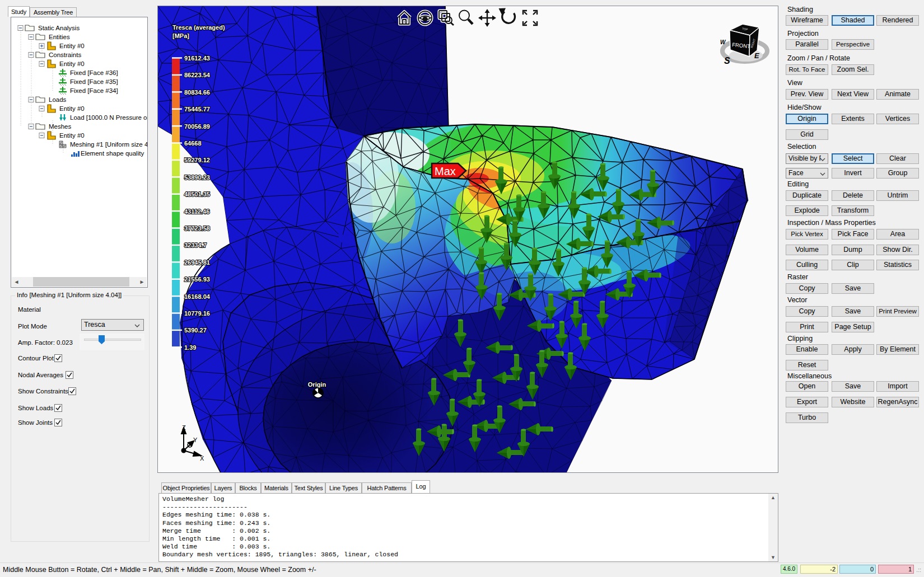  Describe the element at coordinates (202, 458) in the screenshot. I see `svg-text: X` at that location.